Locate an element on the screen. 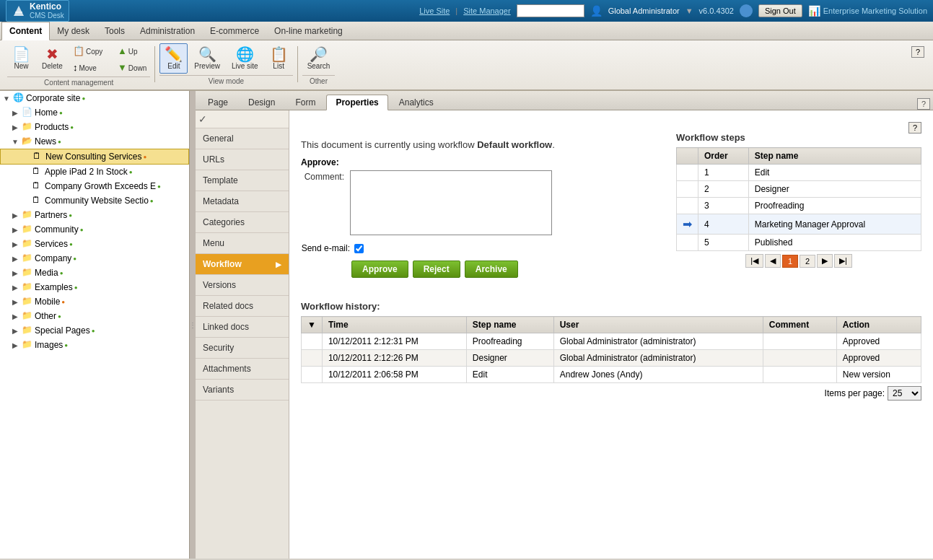  tree-item-media: ▶ 📁 Media ● is located at coordinates (95, 273).